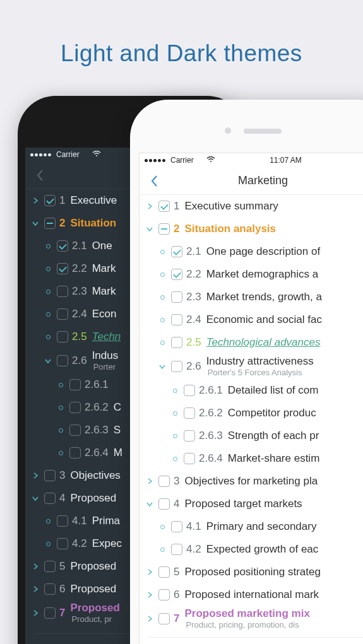  Describe the element at coordinates (251, 366) in the screenshot. I see `outline-row: 2.6Industry attractivenessPorter's 5 For…` at that location.